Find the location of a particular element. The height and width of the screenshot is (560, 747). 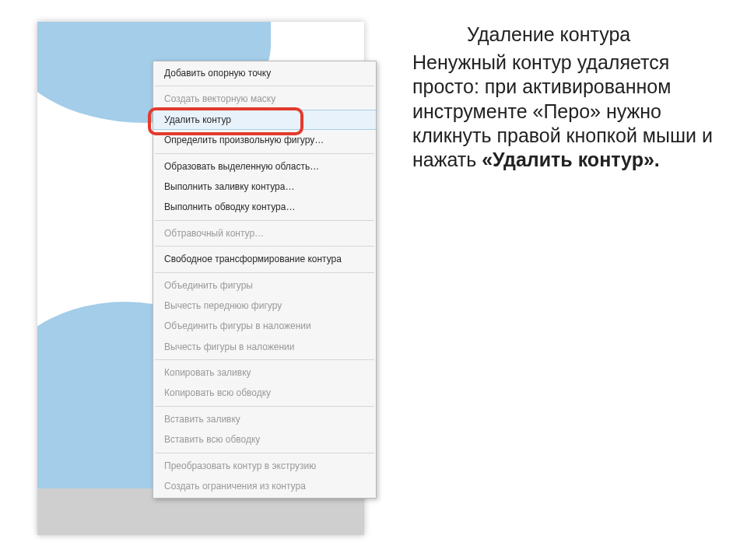

menu-subtract-overlap: Вычесть фигуры в наложении is located at coordinates (265, 347).